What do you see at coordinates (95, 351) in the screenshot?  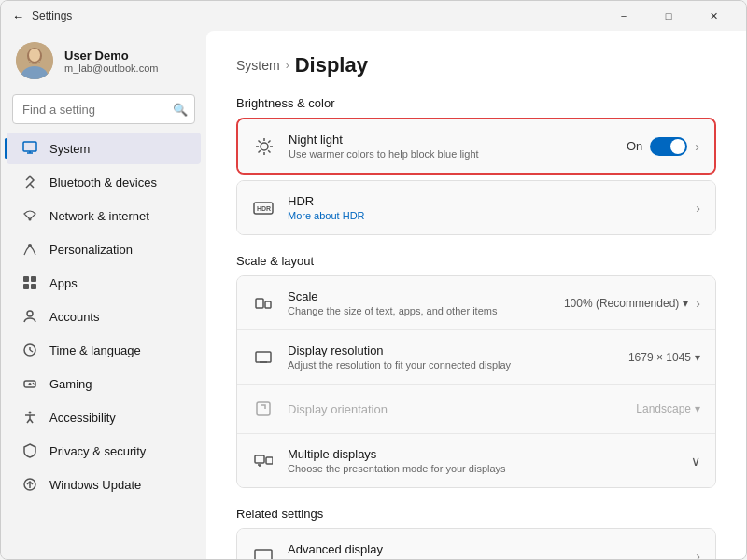 I see `nav-time-label: Time & language` at bounding box center [95, 351].